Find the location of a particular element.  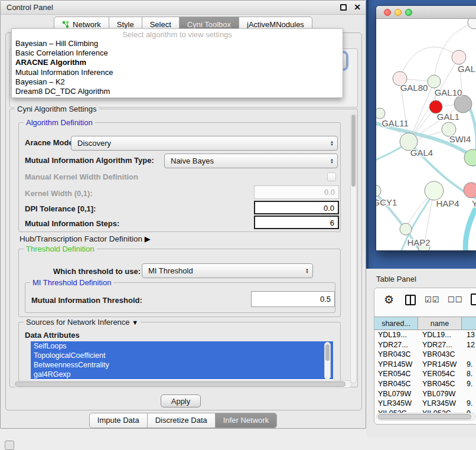

tab-label: jActiveMNodules is located at coordinates (275, 25).